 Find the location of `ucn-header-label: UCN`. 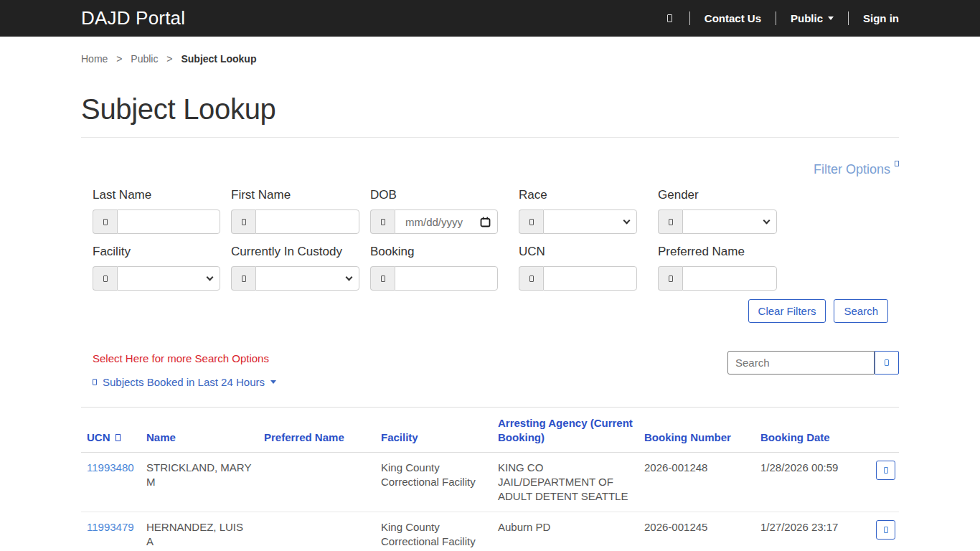

ucn-header-label: UCN is located at coordinates (99, 438).